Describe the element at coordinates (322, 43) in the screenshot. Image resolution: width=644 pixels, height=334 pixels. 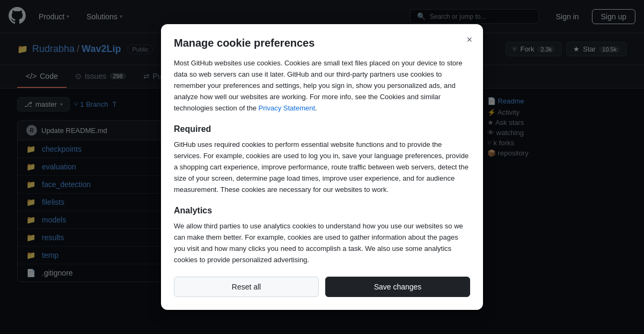
I see `modal-title: Manage cookie preferences` at that location.